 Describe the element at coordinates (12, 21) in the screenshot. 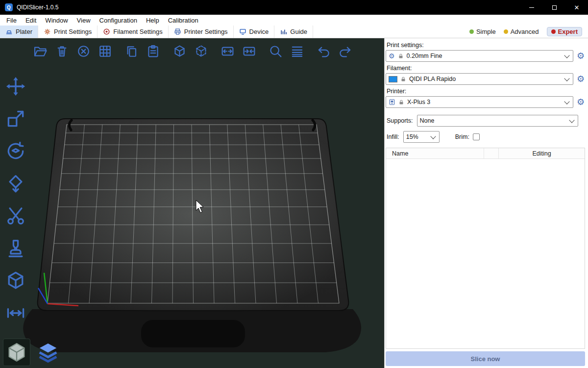

I see `menu-file: File` at that location.